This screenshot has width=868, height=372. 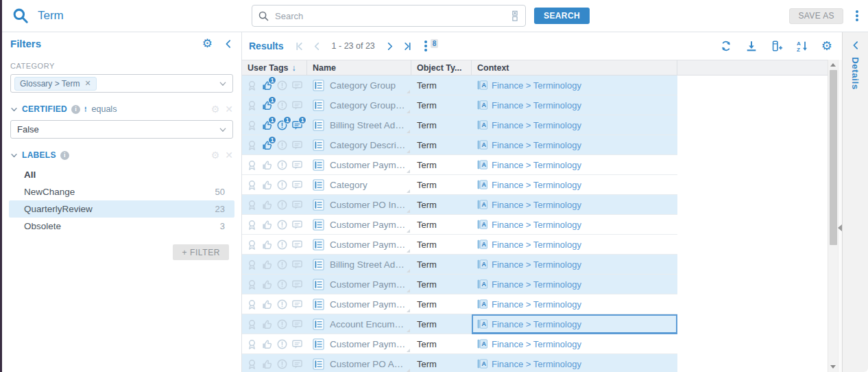 What do you see at coordinates (223, 84) in the screenshot?
I see `category-dropdown-chevron-icon` at bounding box center [223, 84].